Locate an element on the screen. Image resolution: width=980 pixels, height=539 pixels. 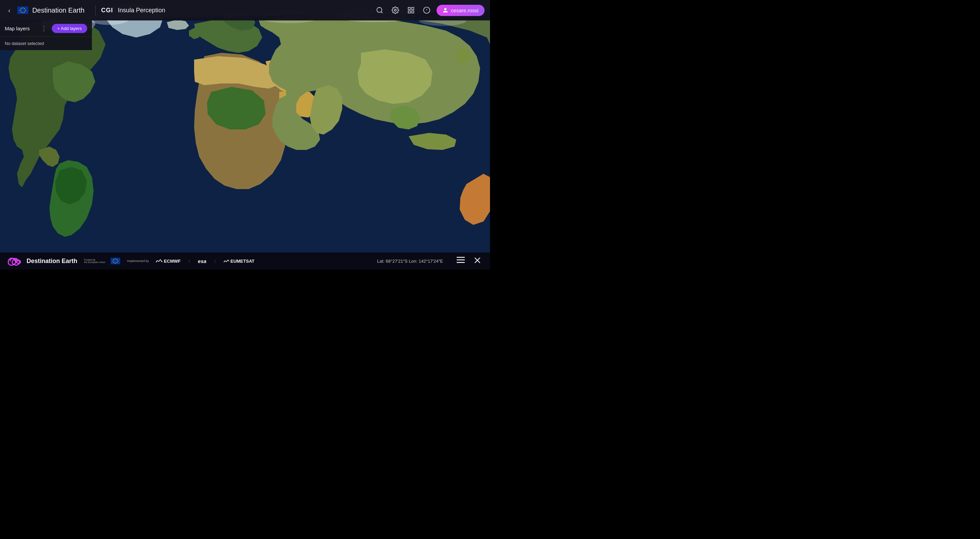
eu-flag-icon is located at coordinates (23, 10).